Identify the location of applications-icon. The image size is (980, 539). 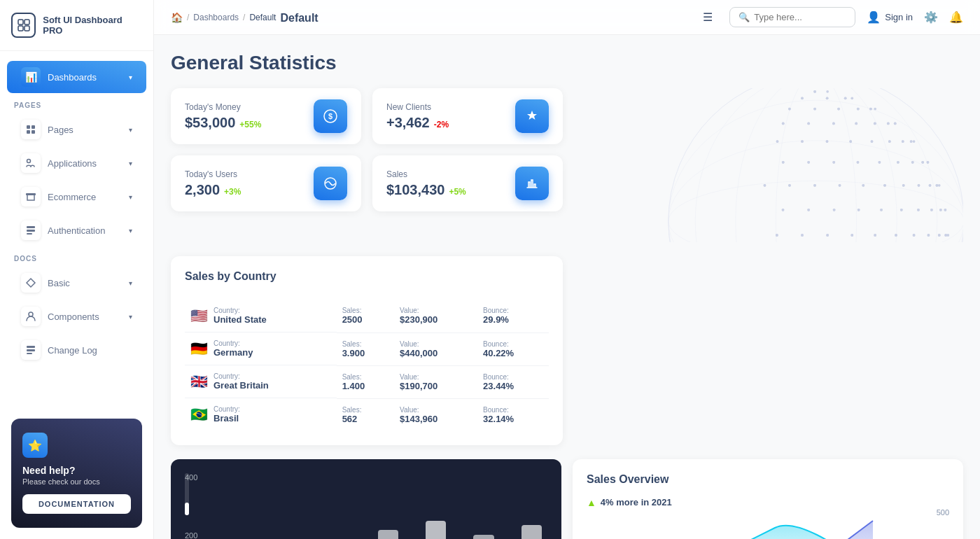
(31, 163).